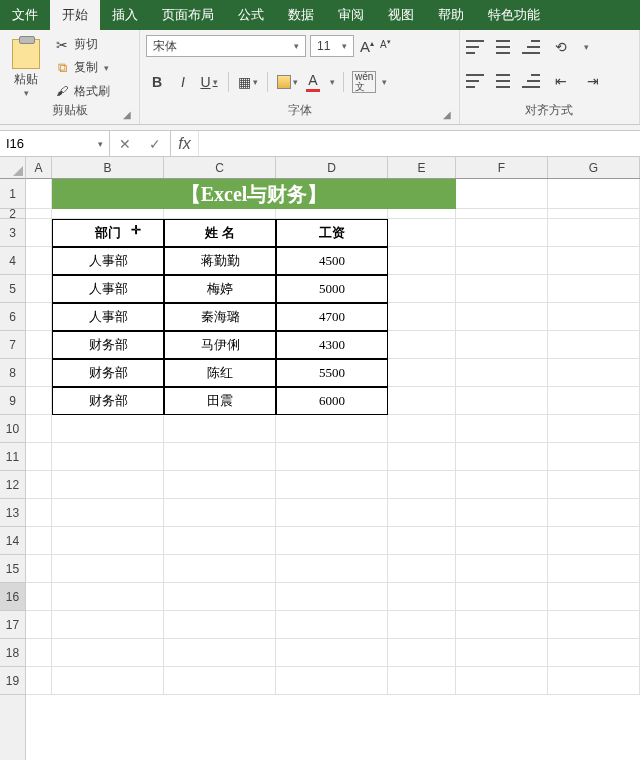  I want to click on cell-C17, so click(220, 625).